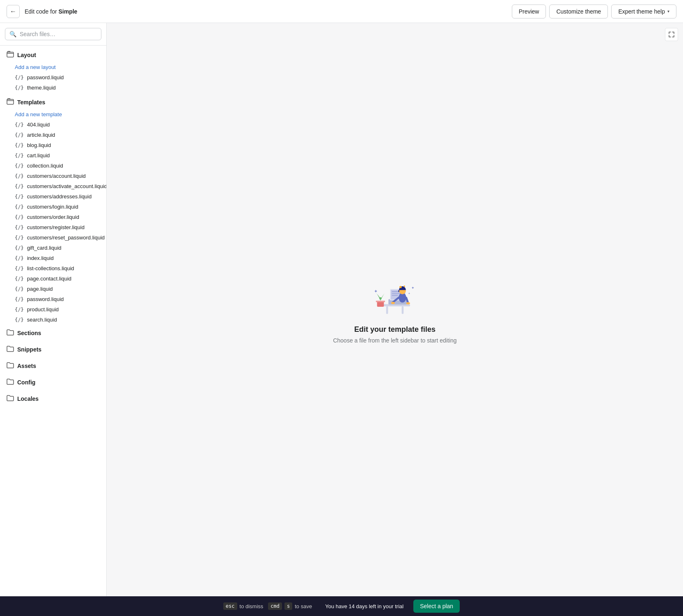  I want to click on list-item: {/}customers/reset_password.liquid, so click(53, 237).